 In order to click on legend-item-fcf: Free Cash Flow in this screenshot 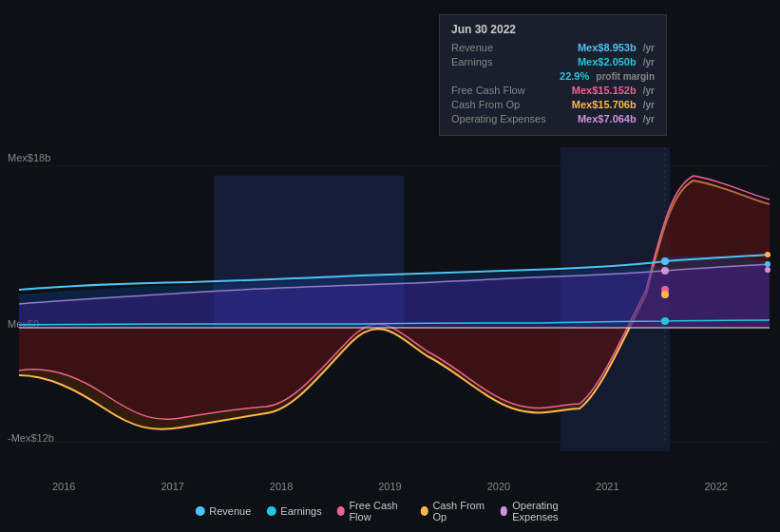, I will do `click(371, 511)`.